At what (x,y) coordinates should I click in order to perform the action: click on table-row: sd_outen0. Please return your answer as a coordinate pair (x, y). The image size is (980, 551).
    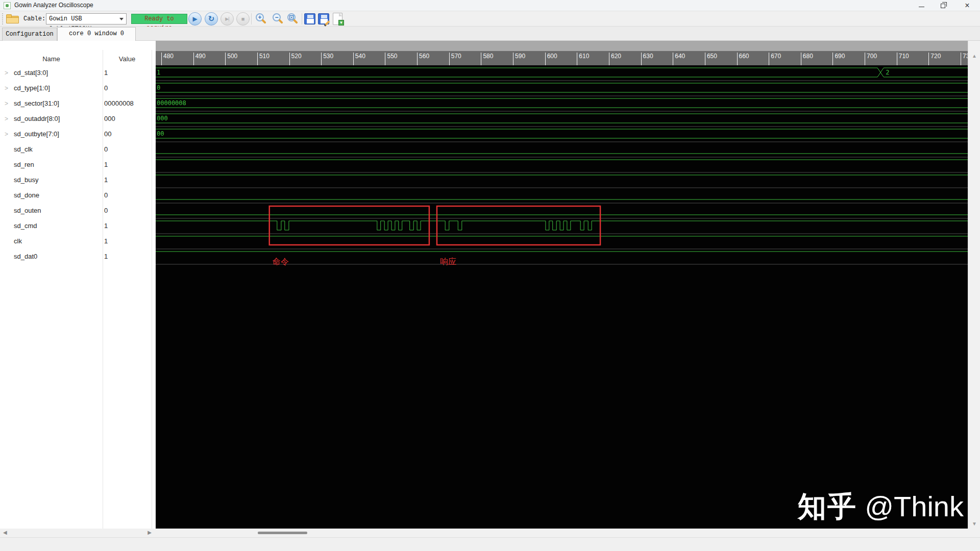
    Looking at the image, I should click on (78, 211).